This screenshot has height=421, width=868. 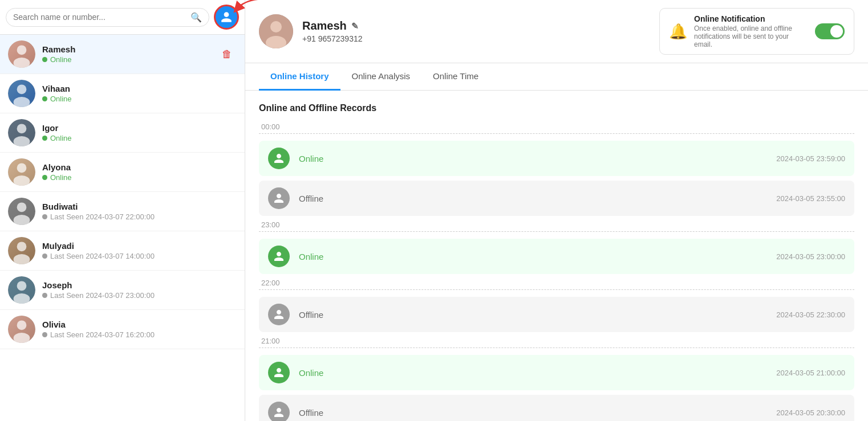 What do you see at coordinates (751, 31) in the screenshot?
I see `notification-text: Online Notification Once enabled, online…` at bounding box center [751, 31].